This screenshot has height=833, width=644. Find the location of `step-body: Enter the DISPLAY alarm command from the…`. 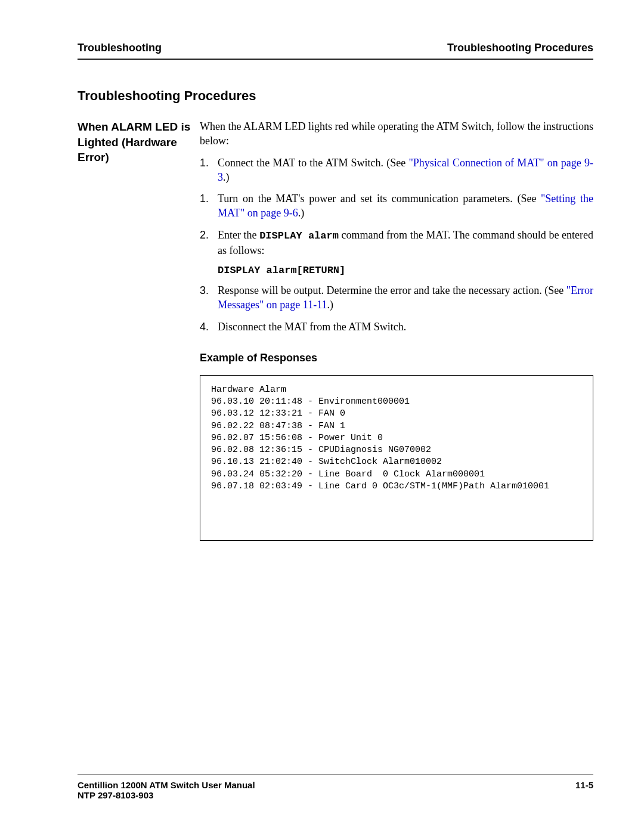

step-body: Enter the DISPLAY alarm command from the… is located at coordinates (405, 243).